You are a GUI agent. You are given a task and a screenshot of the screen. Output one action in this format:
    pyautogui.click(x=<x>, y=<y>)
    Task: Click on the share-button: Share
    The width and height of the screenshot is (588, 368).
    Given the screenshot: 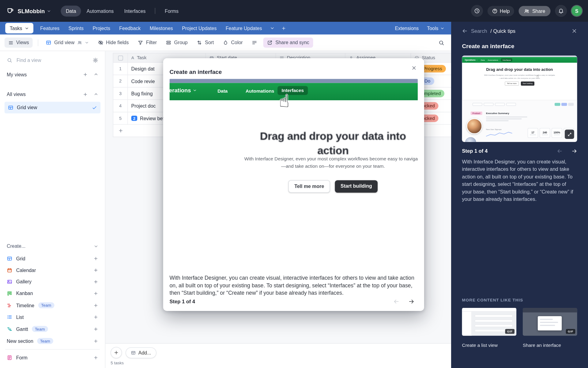 What is the action you would take?
    pyautogui.click(x=535, y=11)
    